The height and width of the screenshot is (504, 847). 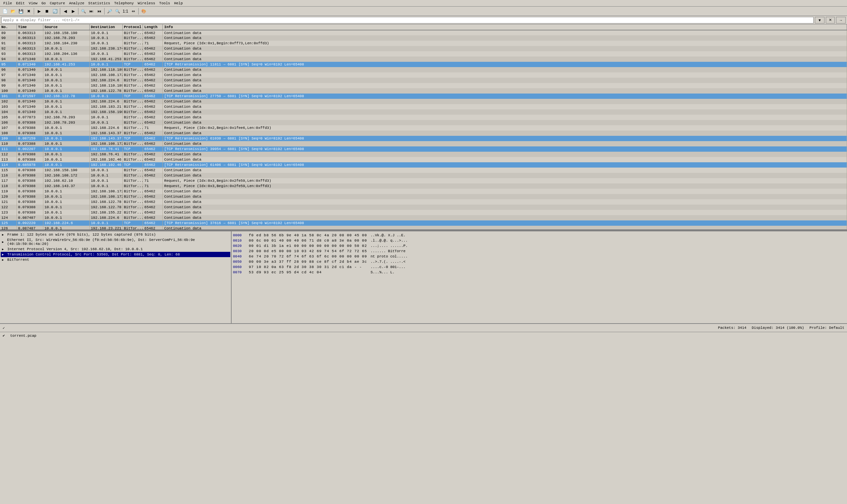 What do you see at coordinates (116, 235) in the screenshot?
I see `detail-item: ▶Frame 1: 122 bytes on wire (976 bits), …` at bounding box center [116, 235].